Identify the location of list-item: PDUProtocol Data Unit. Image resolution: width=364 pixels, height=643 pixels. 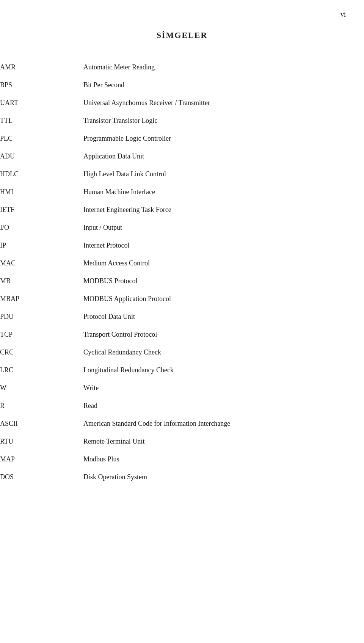
(182, 317).